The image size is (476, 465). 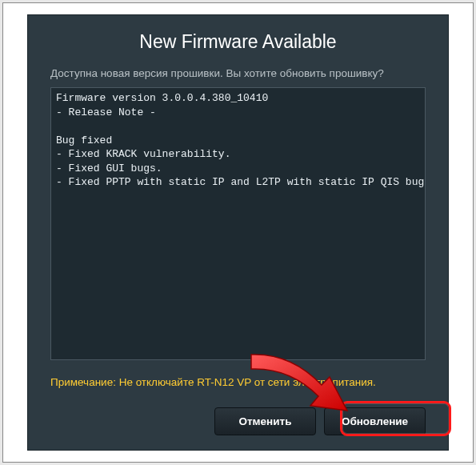 What do you see at coordinates (238, 421) in the screenshot?
I see `button-row: Отменить Обновление` at bounding box center [238, 421].